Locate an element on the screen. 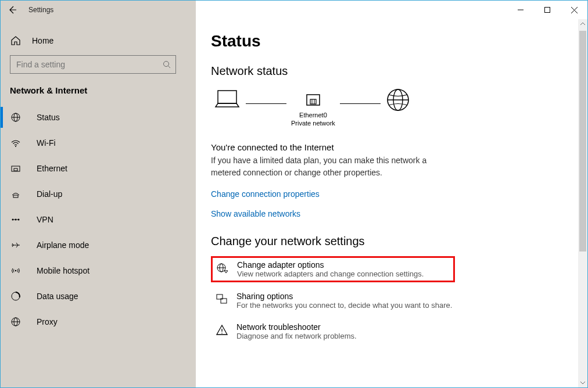 The height and width of the screenshot is (388, 588). section-change-settings: Change your network settings is located at coordinates (388, 242).